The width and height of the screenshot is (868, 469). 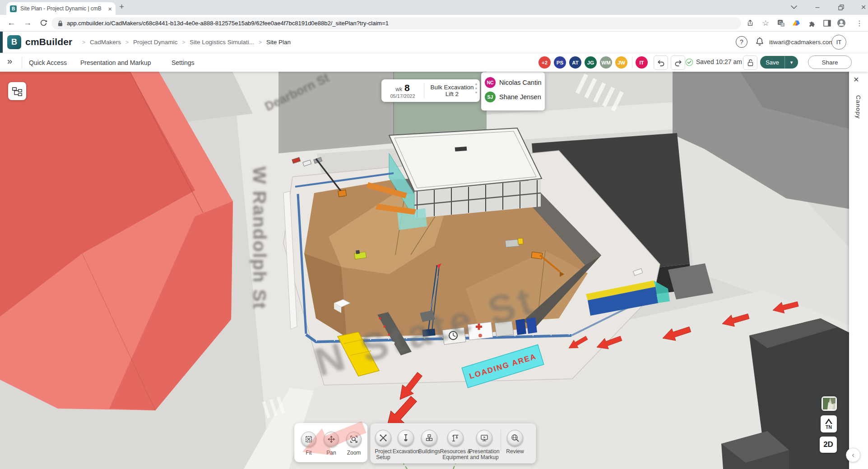 What do you see at coordinates (455, 438) in the screenshot?
I see `resources-equipment-button` at bounding box center [455, 438].